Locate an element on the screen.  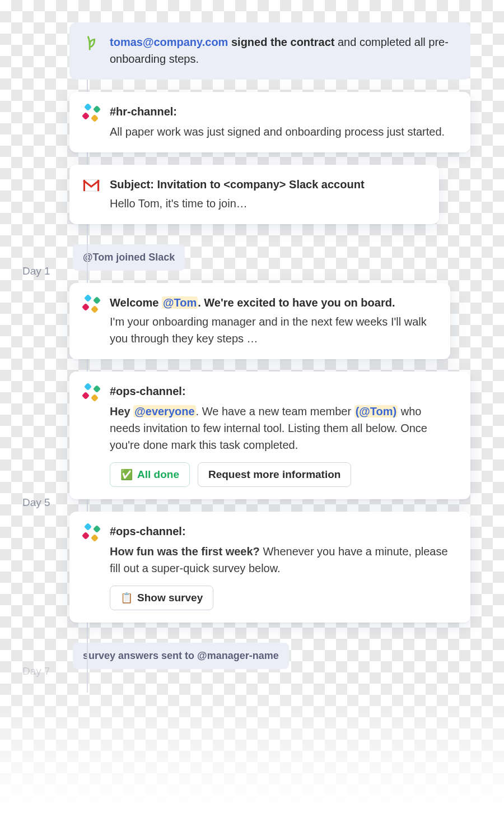
check-icon: ✅ is located at coordinates (127, 475).